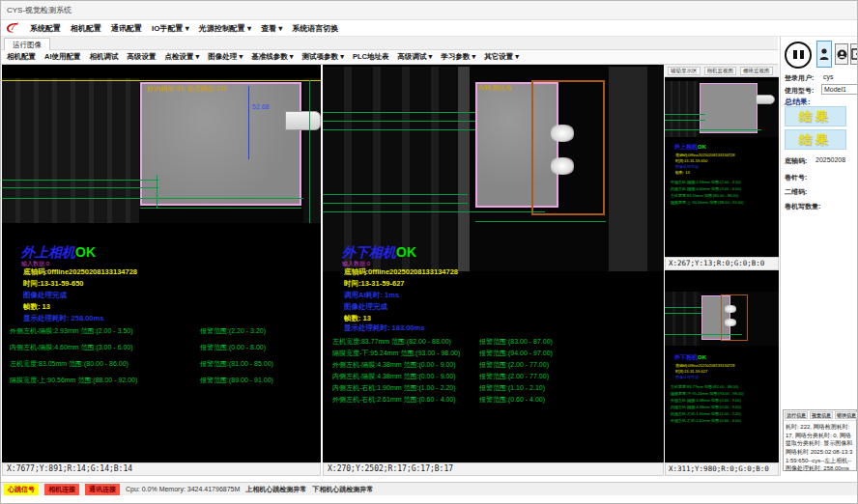 The height and width of the screenshot is (504, 858). What do you see at coordinates (722, 469) in the screenshot?
I see `thumb-coord-bar-2: X:311;Y:980;R:0;G:0;B:0` at bounding box center [722, 469].